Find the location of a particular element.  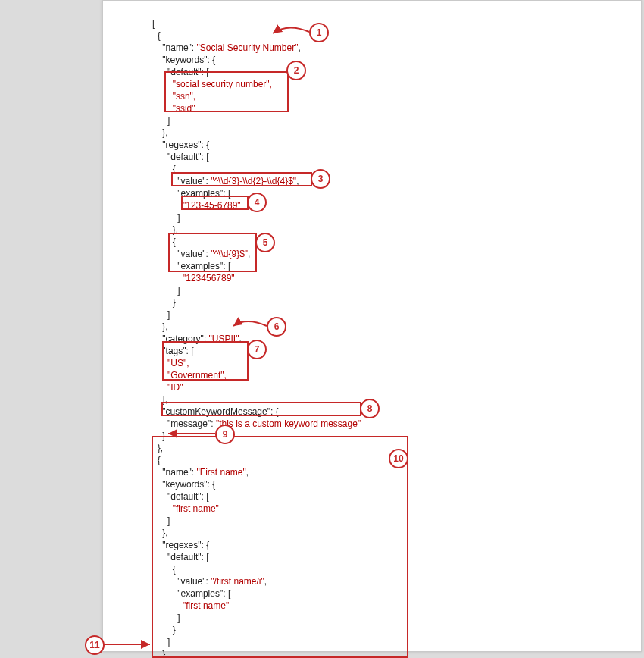

code-line: "123456789" is located at coordinates (194, 278).